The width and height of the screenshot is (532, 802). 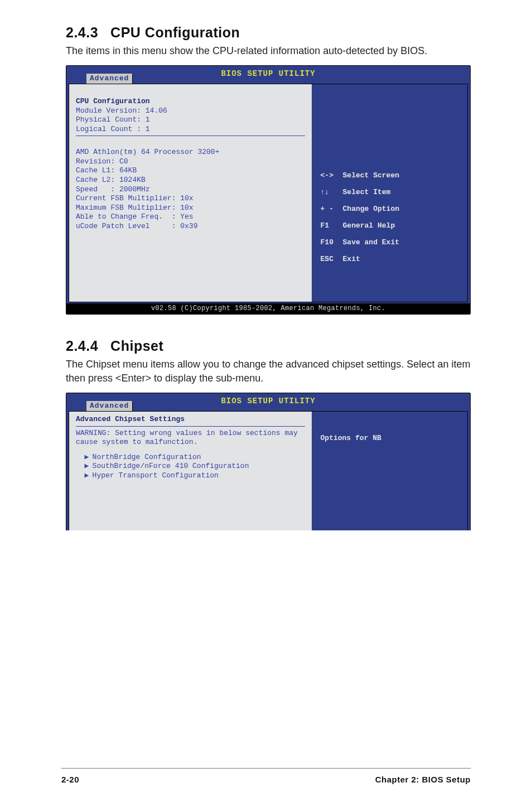 What do you see at coordinates (332, 175) in the screenshot?
I see `help-key-screen: <->` at bounding box center [332, 175].